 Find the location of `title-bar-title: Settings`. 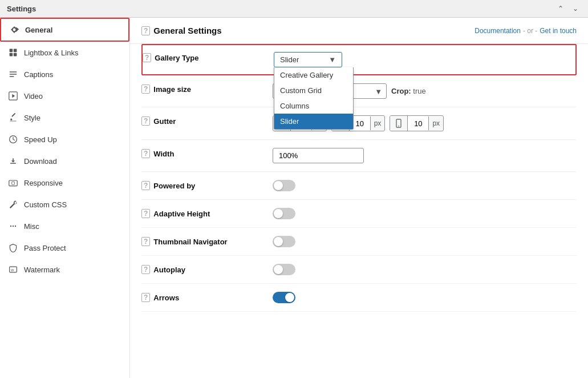

title-bar-title: Settings is located at coordinates (22, 9).